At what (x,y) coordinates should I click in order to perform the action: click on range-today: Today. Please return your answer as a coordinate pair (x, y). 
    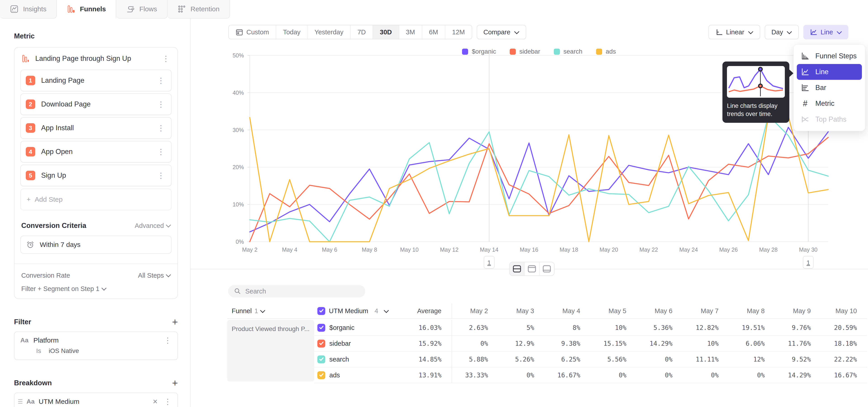
    Looking at the image, I should click on (291, 32).